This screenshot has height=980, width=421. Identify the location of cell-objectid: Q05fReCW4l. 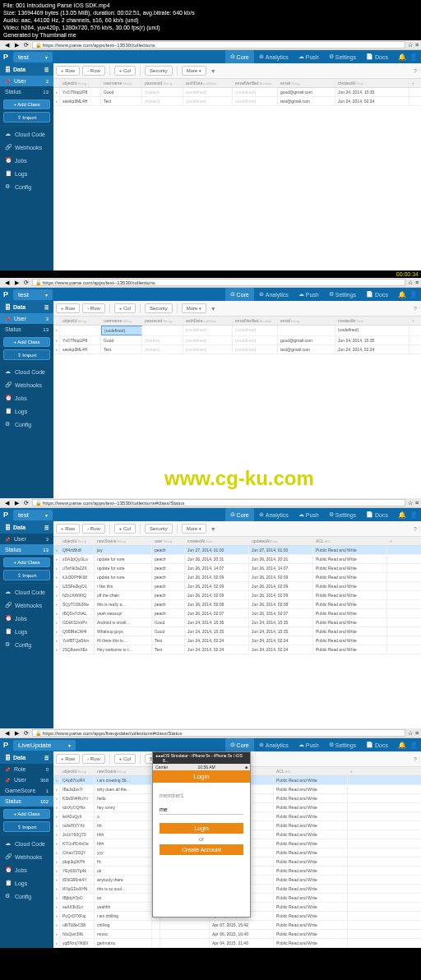
(77, 631).